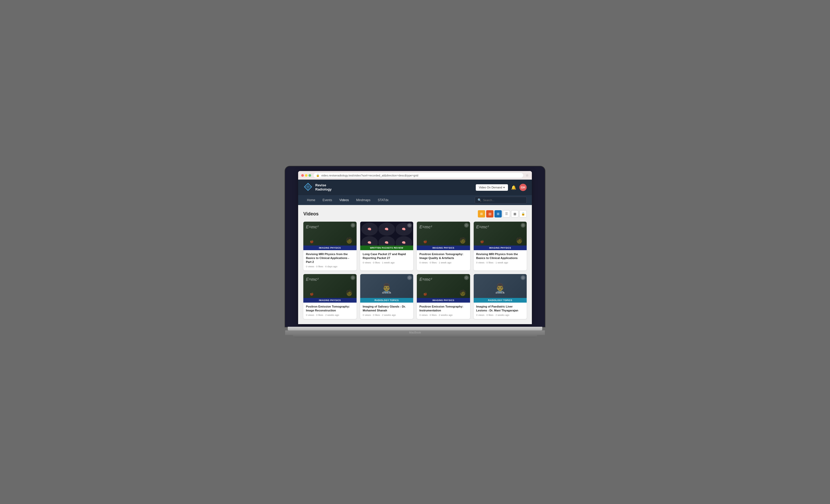  Describe the element at coordinates (415, 336) in the screenshot. I see `laptop-foot` at that location.